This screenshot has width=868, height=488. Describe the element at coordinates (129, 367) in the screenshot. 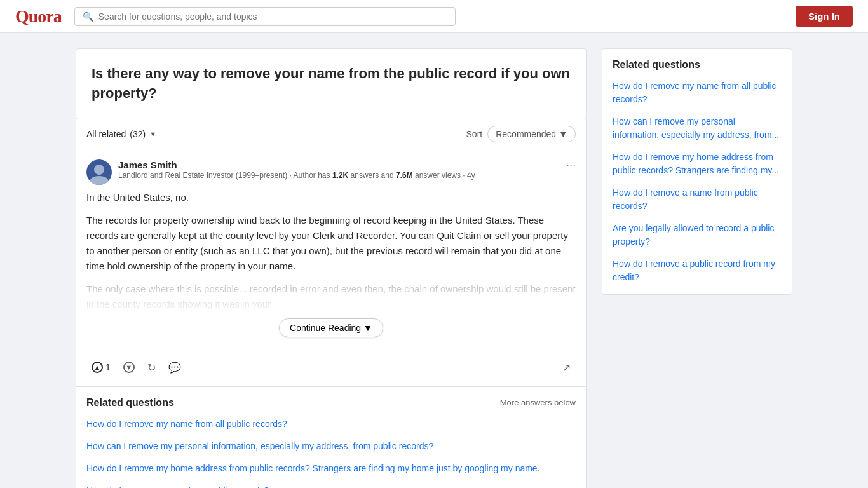

I see `downvote-icon: ▼` at that location.